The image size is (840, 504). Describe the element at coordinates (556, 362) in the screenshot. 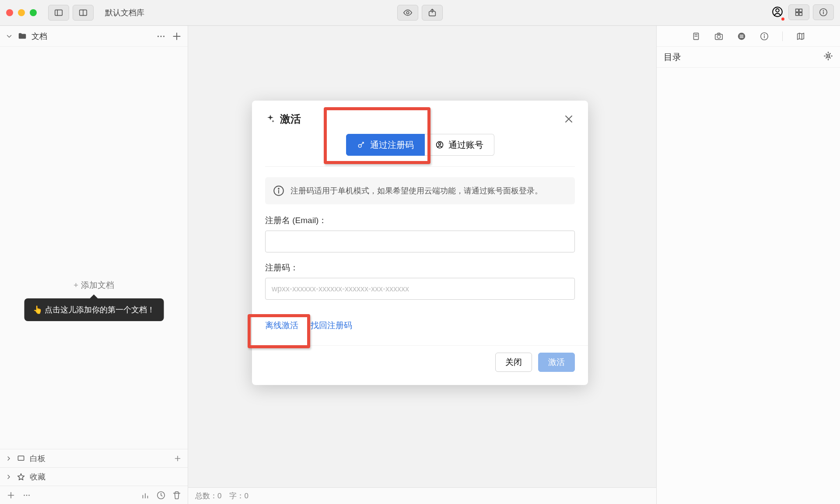

I see `activate-button: 激活` at that location.